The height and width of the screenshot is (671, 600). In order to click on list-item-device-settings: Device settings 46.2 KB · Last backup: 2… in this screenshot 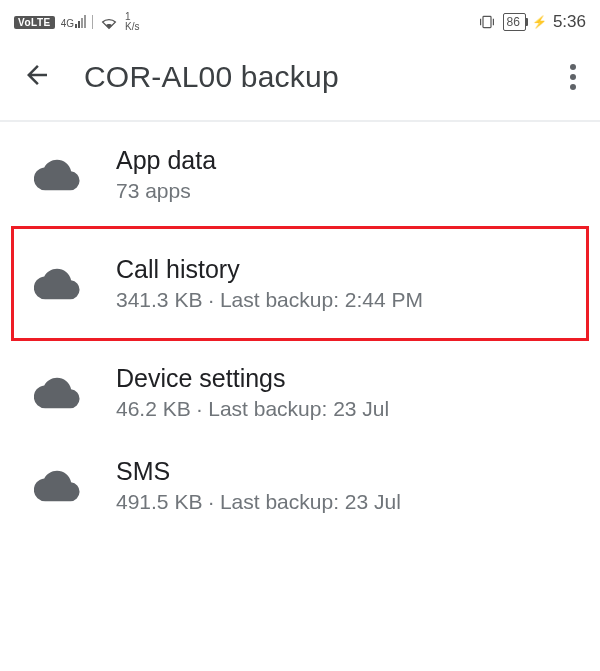, I will do `click(300, 392)`.